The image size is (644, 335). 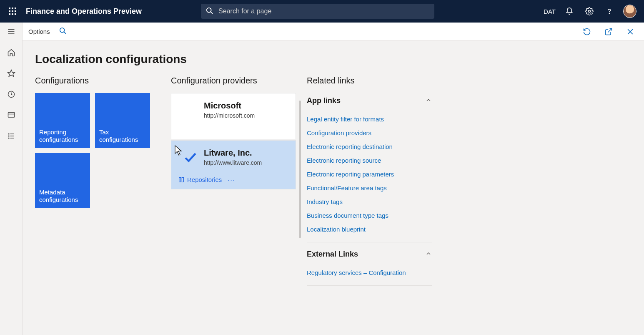 What do you see at coordinates (13, 11) in the screenshot?
I see `app-launcher-icon` at bounding box center [13, 11].